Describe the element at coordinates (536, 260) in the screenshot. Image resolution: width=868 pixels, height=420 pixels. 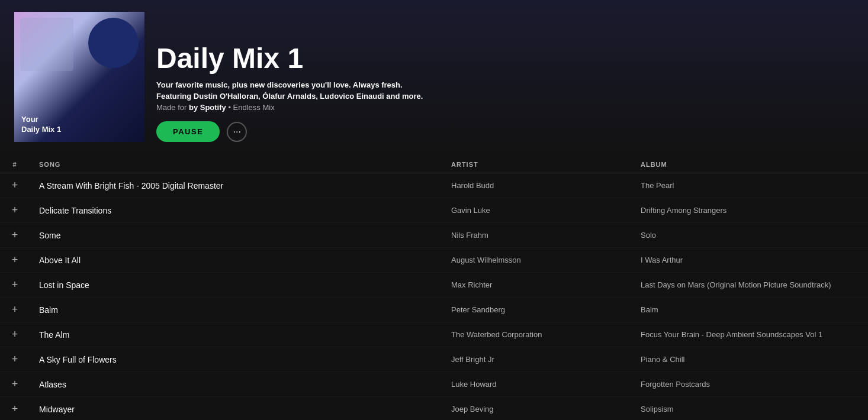
I see `track-artist: August Wilhelmsson` at that location.